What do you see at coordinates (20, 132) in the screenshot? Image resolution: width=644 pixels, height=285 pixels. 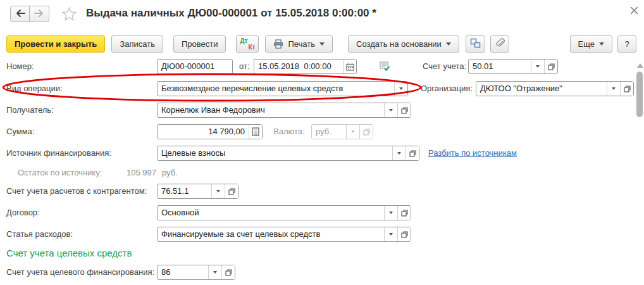 I see `amount-label: Сумма:` at bounding box center [20, 132].